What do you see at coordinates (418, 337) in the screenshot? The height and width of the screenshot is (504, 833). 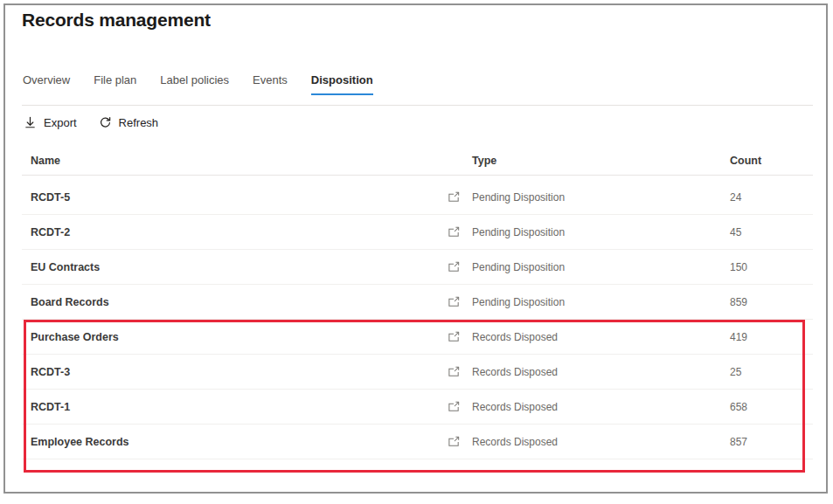 I see `table-row: Purchase Orders Records Disposed 419` at bounding box center [418, 337].